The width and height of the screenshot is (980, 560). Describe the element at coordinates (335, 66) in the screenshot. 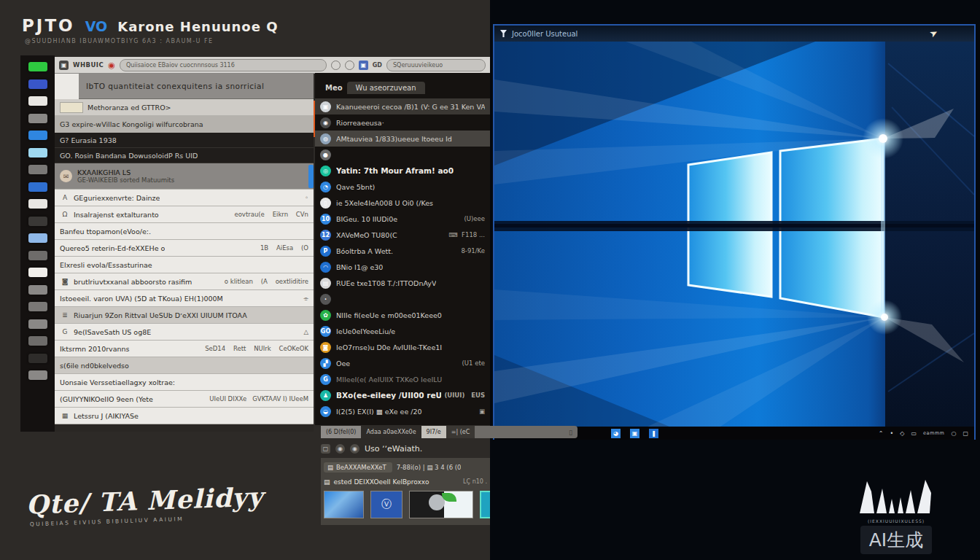

I see `reload-icon` at that location.